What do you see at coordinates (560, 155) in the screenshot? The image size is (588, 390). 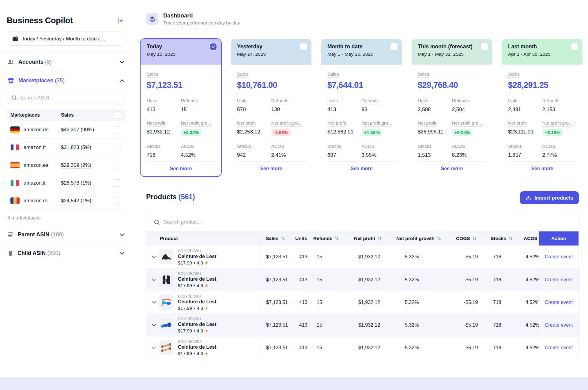 I see `card-acos-value: 2.77%` at bounding box center [560, 155].